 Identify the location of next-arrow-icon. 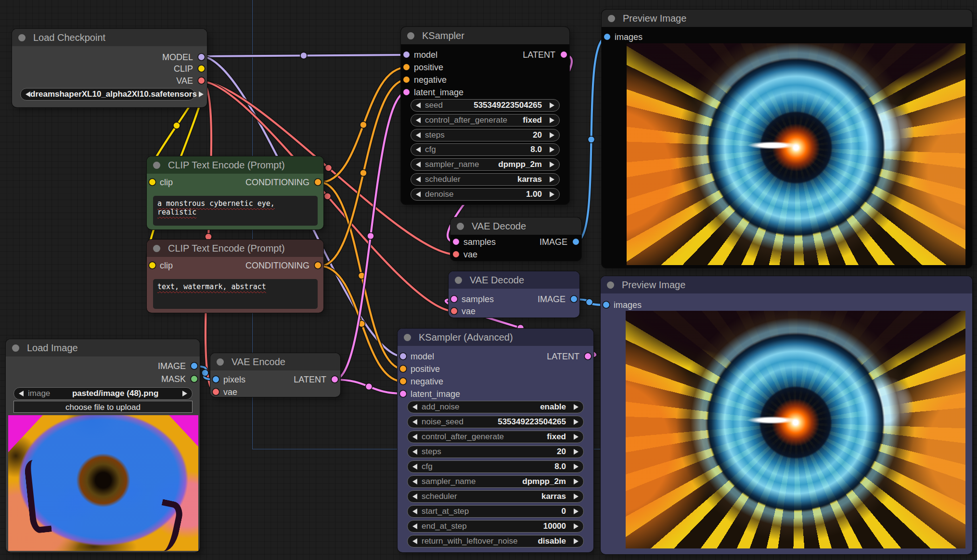
(185, 394).